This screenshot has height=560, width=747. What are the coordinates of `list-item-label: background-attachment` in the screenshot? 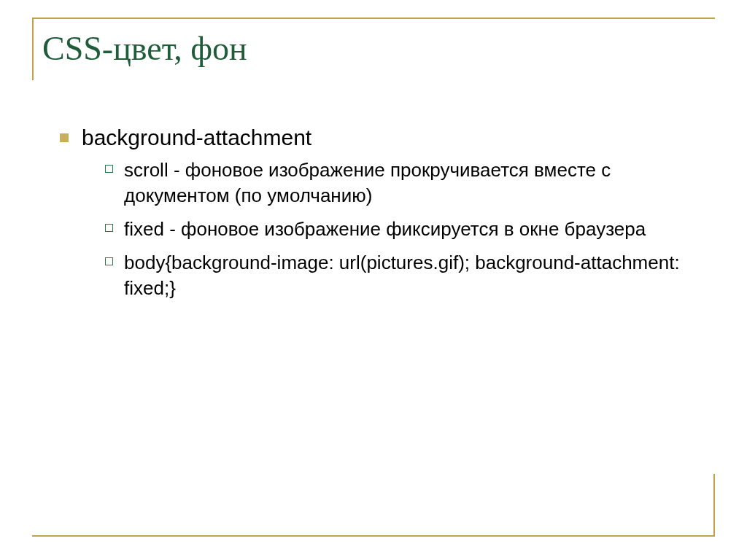 It's located at (197, 137).